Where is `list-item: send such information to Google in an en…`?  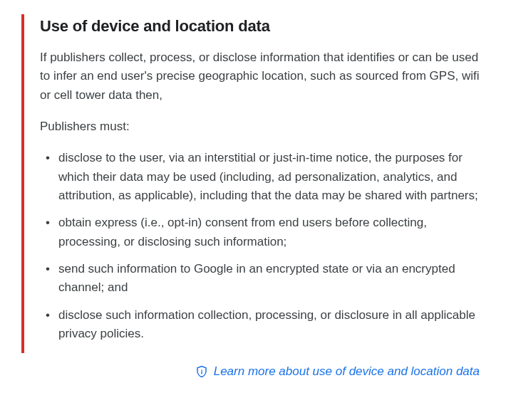
list-item: send such information to Google in an en… is located at coordinates (264, 279).